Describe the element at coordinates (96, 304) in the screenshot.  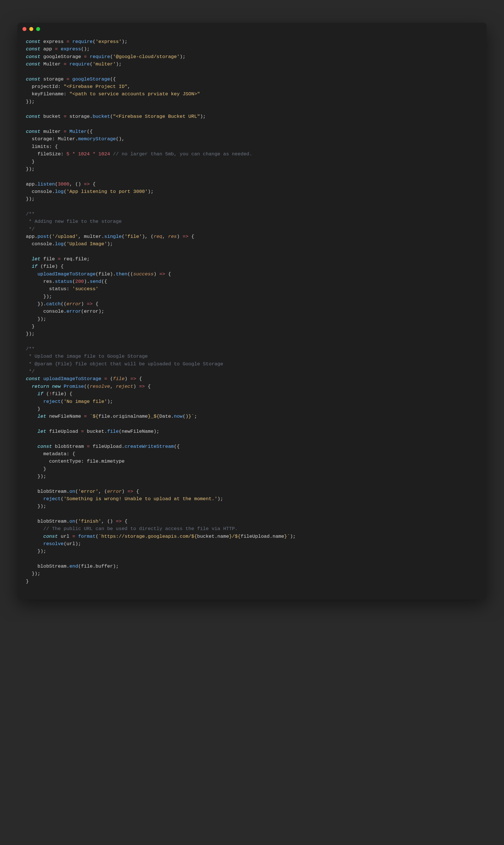
I see `code-token: {` at that location.